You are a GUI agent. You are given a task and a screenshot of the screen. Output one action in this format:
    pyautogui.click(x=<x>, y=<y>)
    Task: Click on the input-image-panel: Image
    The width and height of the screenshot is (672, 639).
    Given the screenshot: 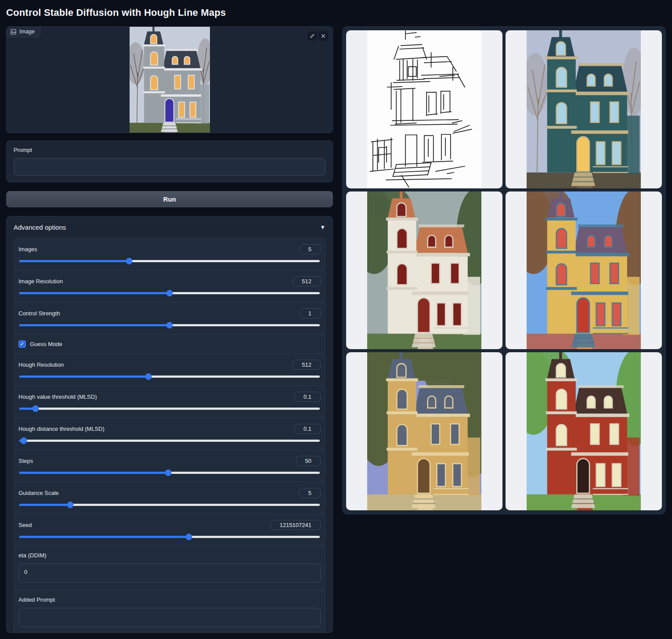 What is the action you would take?
    pyautogui.click(x=170, y=80)
    